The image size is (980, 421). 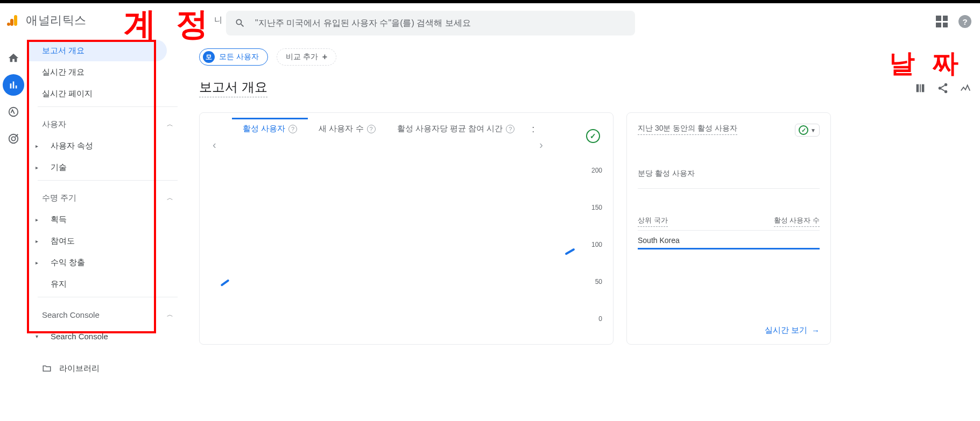 What do you see at coordinates (816, 330) in the screenshot?
I see `arrow-right-icon: →` at bounding box center [816, 330].